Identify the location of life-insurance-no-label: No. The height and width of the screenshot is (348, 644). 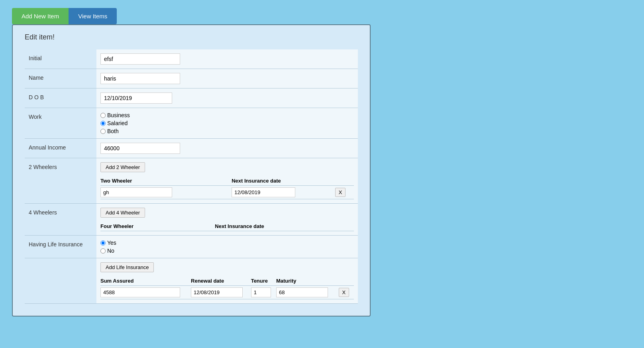
(111, 251).